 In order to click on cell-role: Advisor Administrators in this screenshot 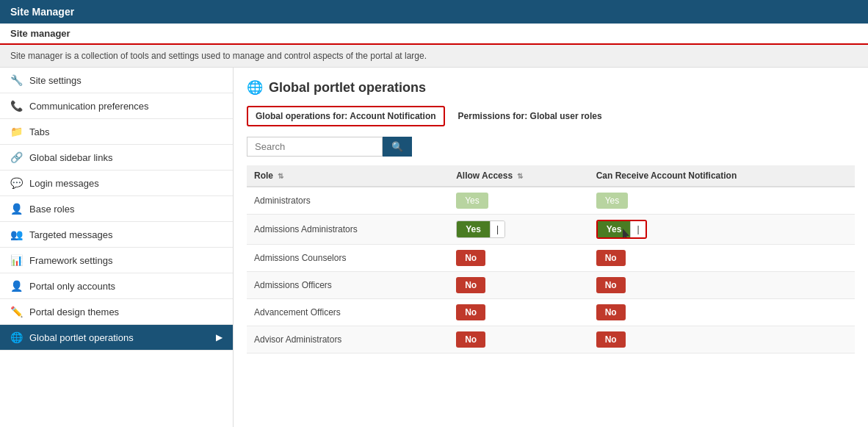, I will do `click(348, 340)`.